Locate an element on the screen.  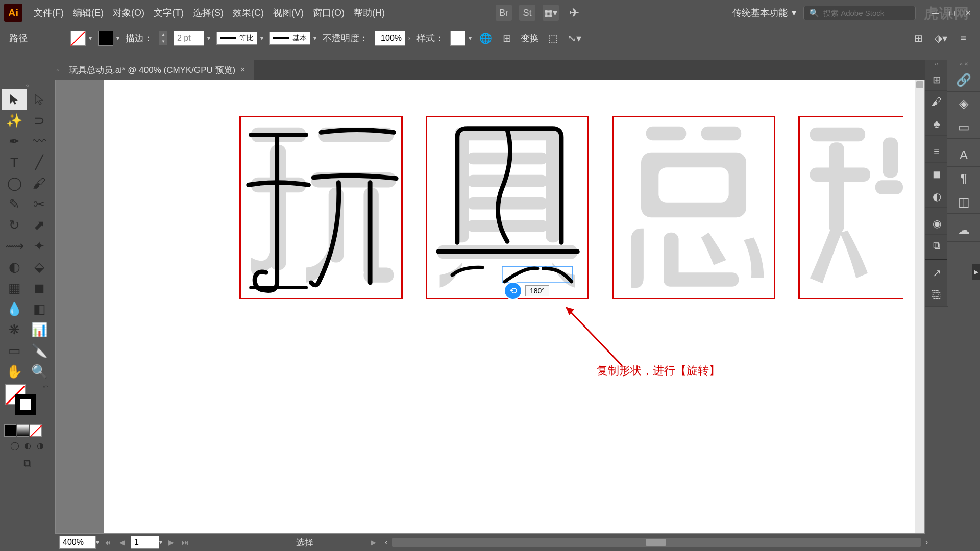
toolbox-handle: ‹‹ is located at coordinates (28, 85).